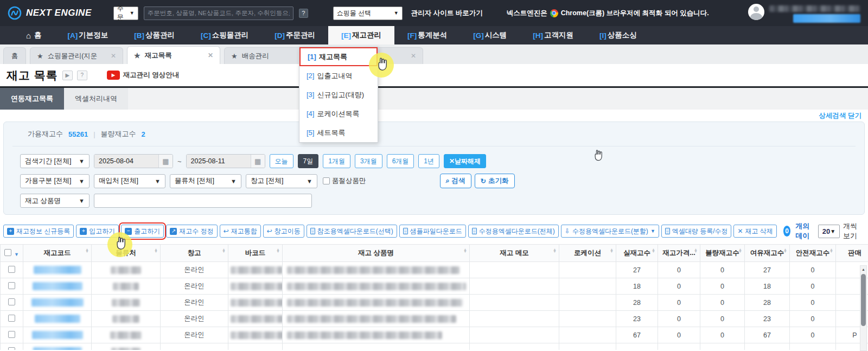 This screenshot has height=351, width=868. What do you see at coordinates (39, 231) in the screenshot?
I see `register-stock-button: + 재고정보 신규등록` at bounding box center [39, 231].